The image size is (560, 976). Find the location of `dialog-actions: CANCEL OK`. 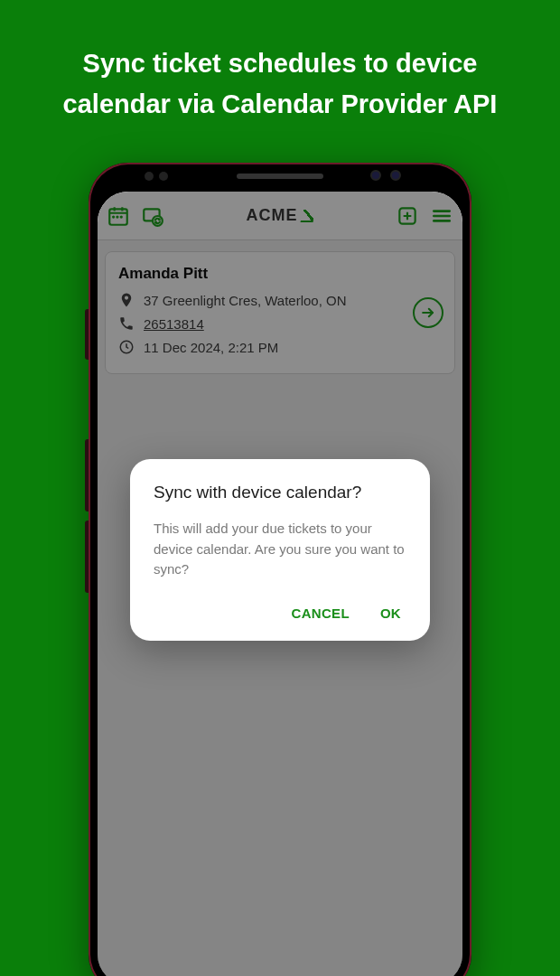

dialog-actions: CANCEL OK is located at coordinates (280, 616).